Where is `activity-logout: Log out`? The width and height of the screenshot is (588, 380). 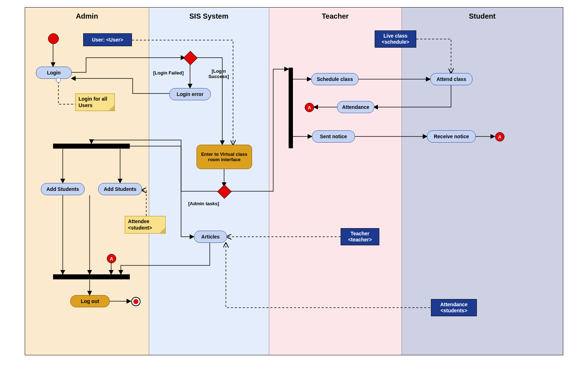
activity-logout: Log out is located at coordinates (90, 301).